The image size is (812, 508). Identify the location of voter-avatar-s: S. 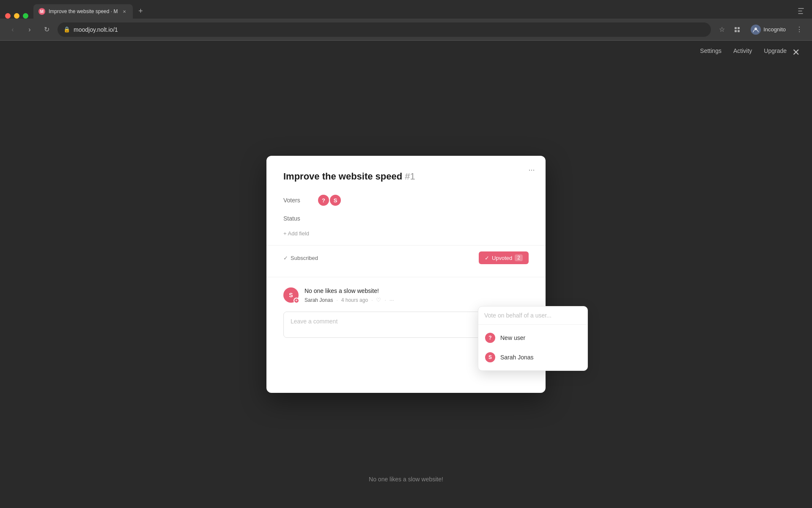
(335, 200).